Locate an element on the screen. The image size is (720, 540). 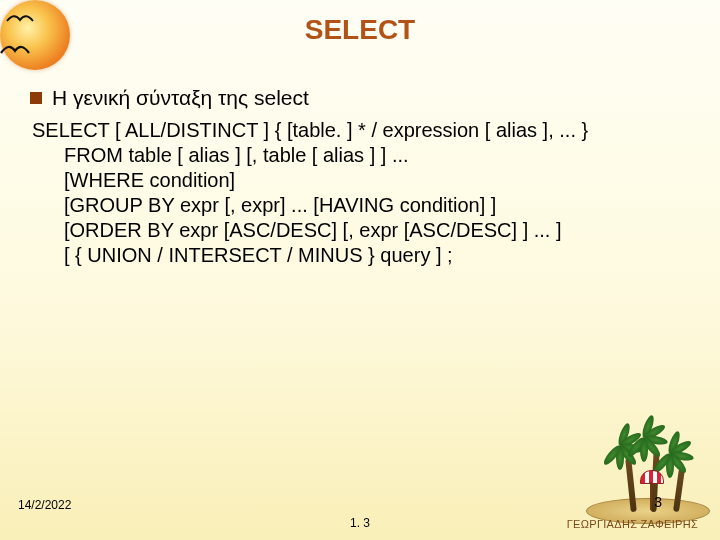
bullet-item: Η γενική σύνταξη της select is located at coordinates (365, 98).